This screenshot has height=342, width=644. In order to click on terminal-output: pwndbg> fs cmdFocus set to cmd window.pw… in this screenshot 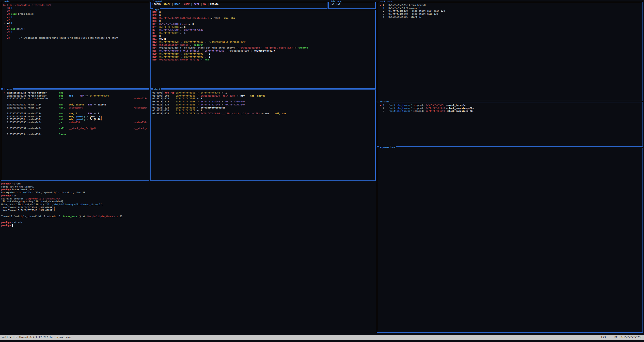, I will do `click(188, 205)`.